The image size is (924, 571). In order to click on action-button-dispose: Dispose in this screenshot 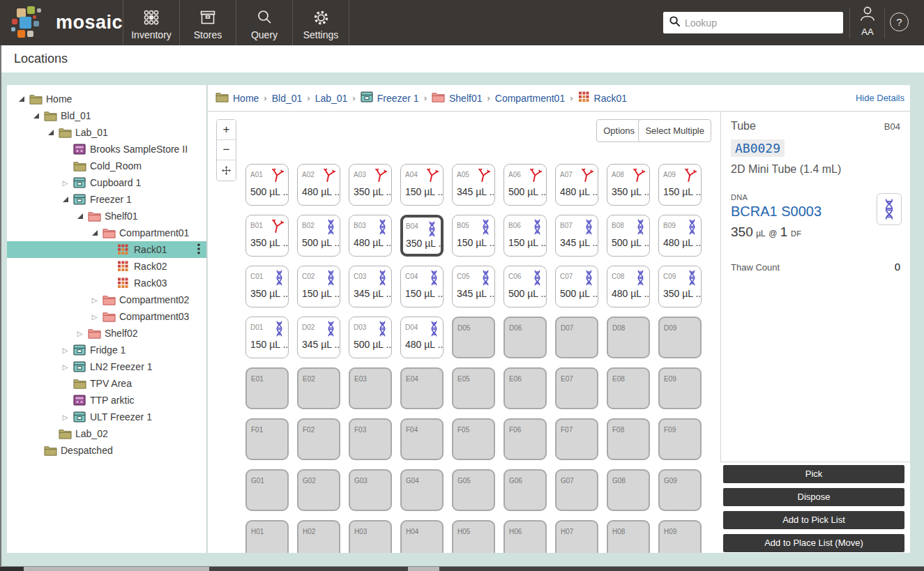, I will do `click(814, 497)`.